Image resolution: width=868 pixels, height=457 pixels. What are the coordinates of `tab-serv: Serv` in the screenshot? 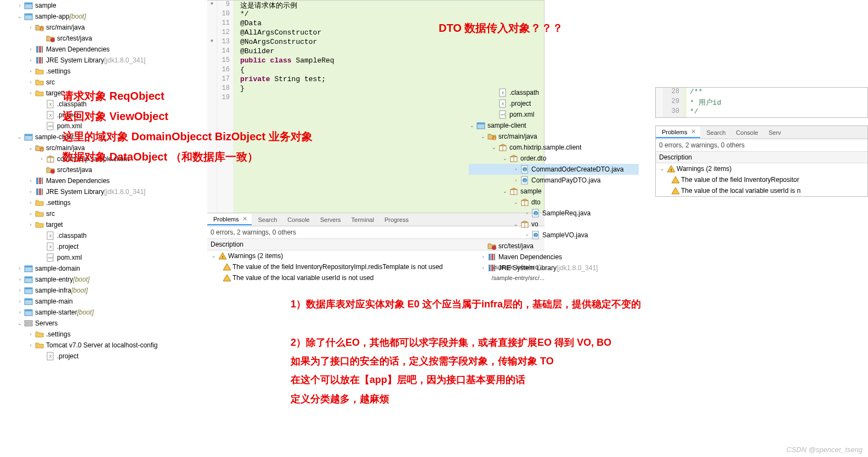 It's located at (774, 133).